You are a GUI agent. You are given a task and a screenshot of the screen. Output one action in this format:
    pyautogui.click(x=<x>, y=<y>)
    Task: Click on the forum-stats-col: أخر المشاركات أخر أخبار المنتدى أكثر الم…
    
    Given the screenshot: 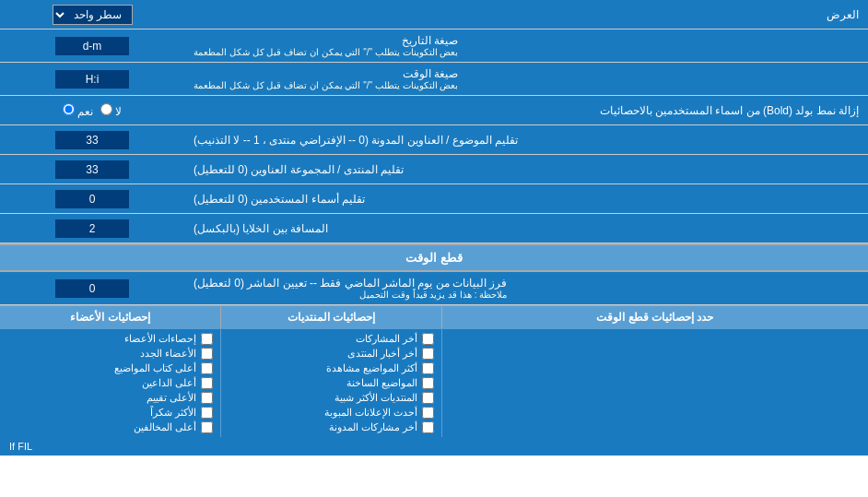 What is the action you would take?
    pyautogui.click(x=331, y=384)
    